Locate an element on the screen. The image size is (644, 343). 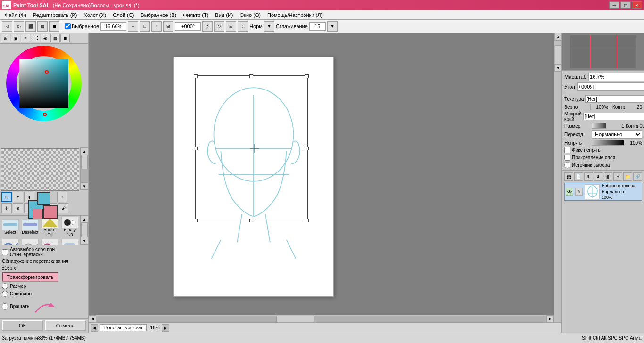
menu-edit: Редактировать (Р) is located at coordinates (55, 15).